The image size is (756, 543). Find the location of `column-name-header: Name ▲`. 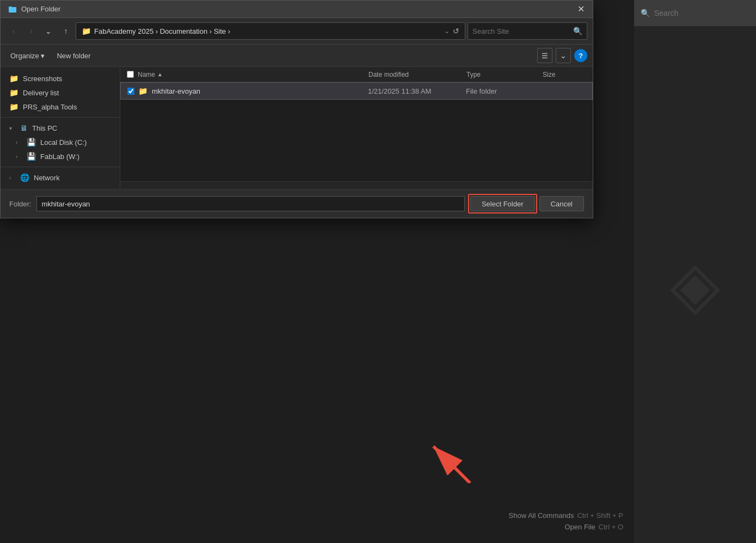

column-name-header: Name ▲ is located at coordinates (253, 75).